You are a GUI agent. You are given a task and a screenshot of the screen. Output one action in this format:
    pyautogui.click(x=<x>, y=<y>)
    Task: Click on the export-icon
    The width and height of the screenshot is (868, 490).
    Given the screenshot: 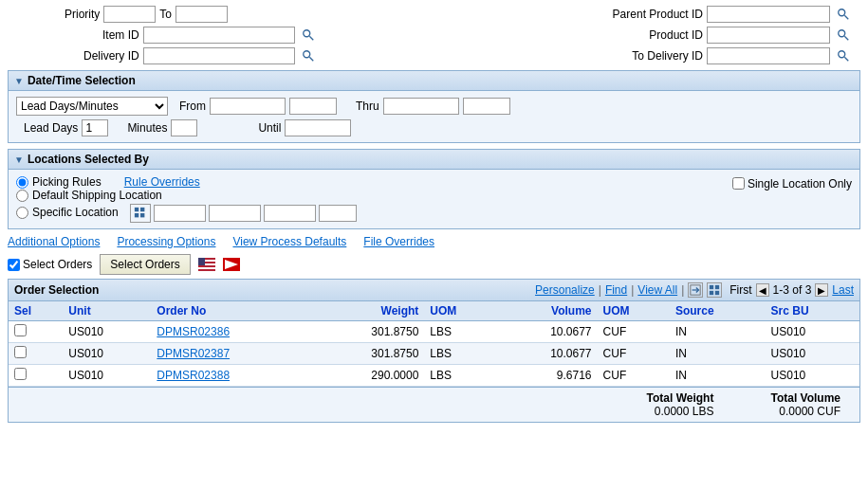 What is the action you would take?
    pyautogui.click(x=695, y=290)
    